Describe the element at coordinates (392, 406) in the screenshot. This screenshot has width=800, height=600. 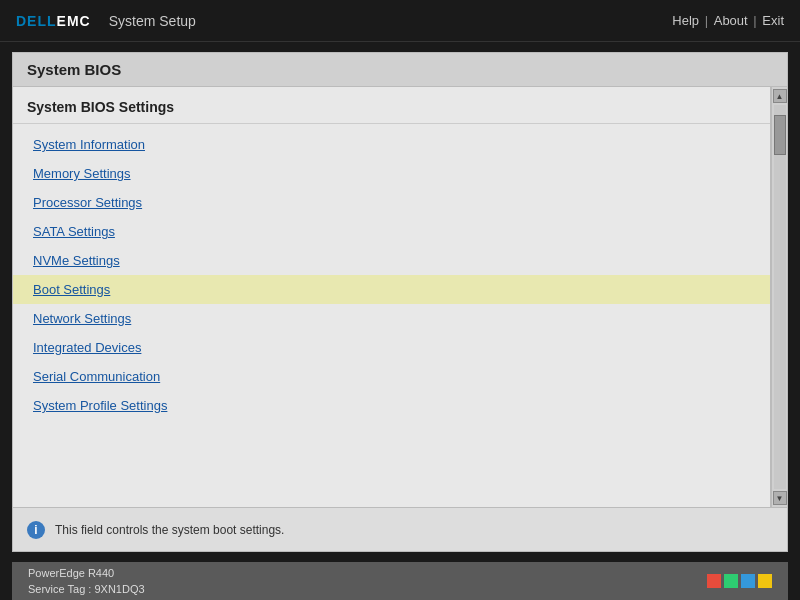
I see `menu-item-system-profile-settings: System Profile Settings` at that location.